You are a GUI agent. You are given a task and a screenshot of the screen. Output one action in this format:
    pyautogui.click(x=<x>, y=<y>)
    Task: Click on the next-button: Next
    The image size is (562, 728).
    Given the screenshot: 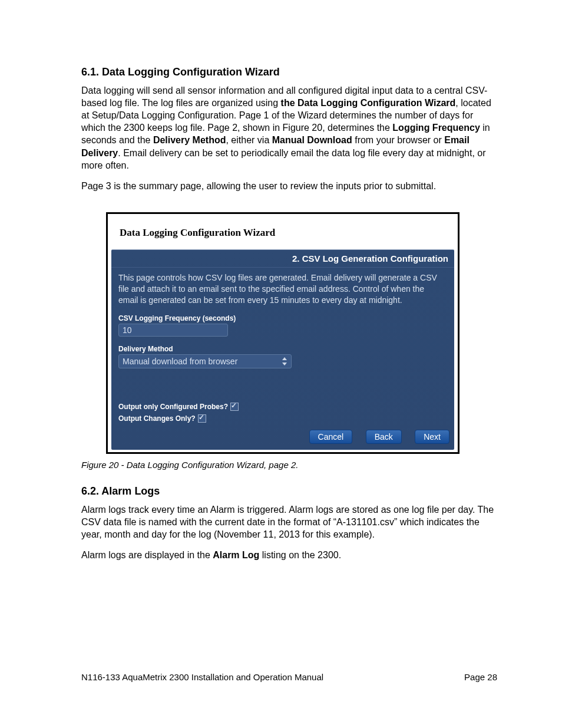 What is the action you would take?
    pyautogui.click(x=432, y=437)
    